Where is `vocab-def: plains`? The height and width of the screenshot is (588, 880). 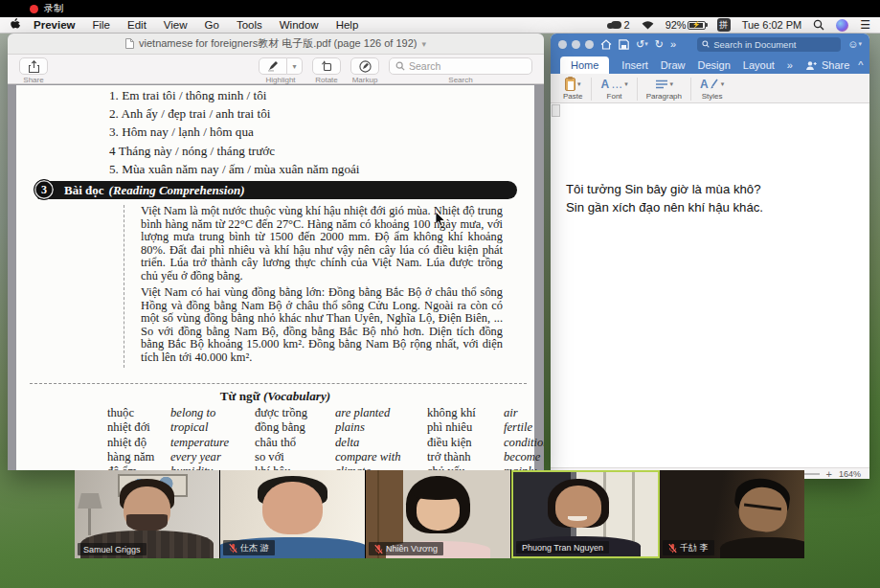
vocab-def: plains is located at coordinates (381, 427).